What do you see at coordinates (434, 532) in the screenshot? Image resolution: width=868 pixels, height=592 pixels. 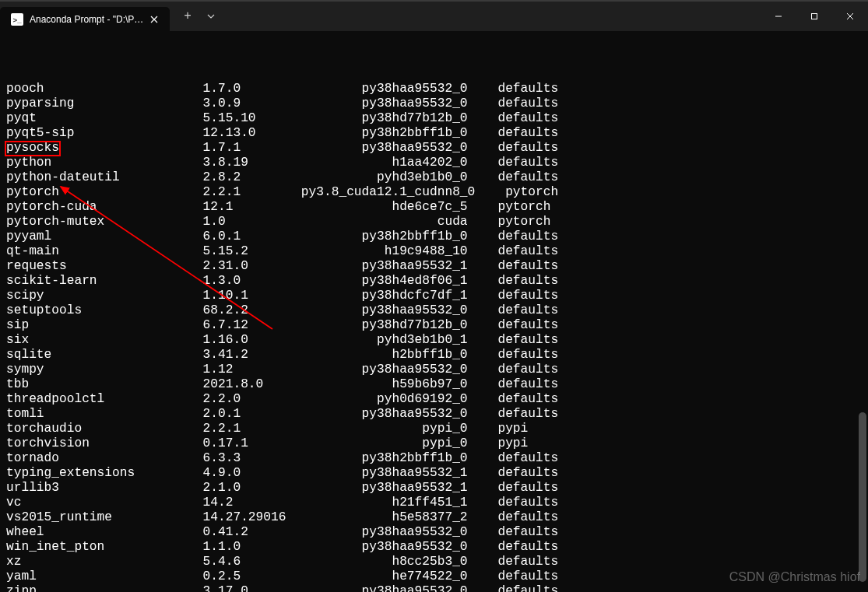 I see `package-row: wheel 0.41.2 py38haa95532_0 defaults` at bounding box center [434, 532].